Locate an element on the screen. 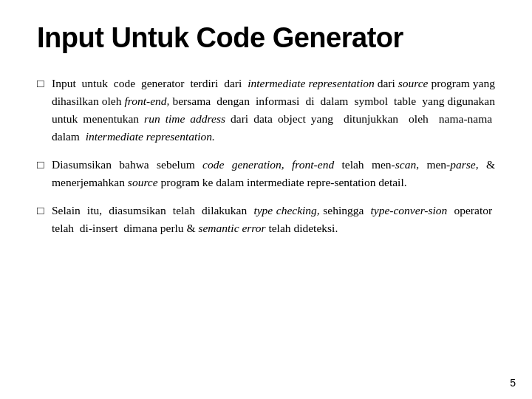  bullet-2: □ Diasumsikan bahwa sebelum code generat… is located at coordinates (266, 174).